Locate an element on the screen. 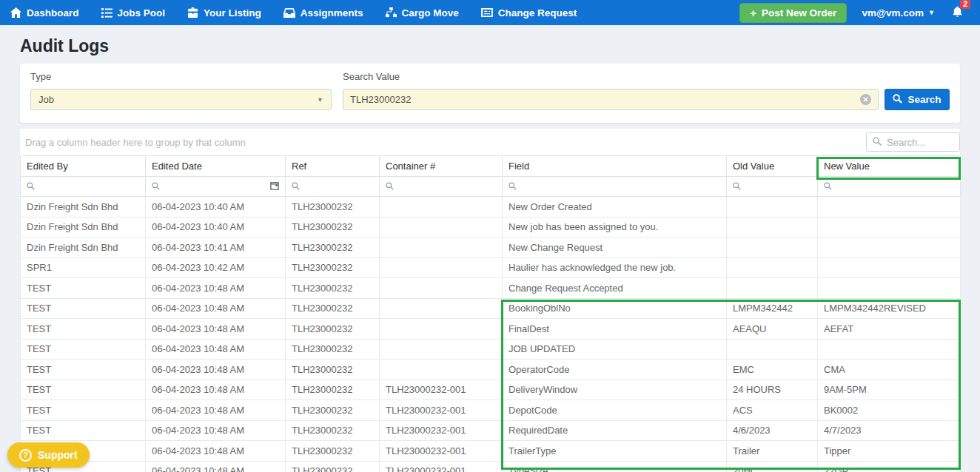 This screenshot has width=980, height=472. calendar-icon is located at coordinates (275, 186).